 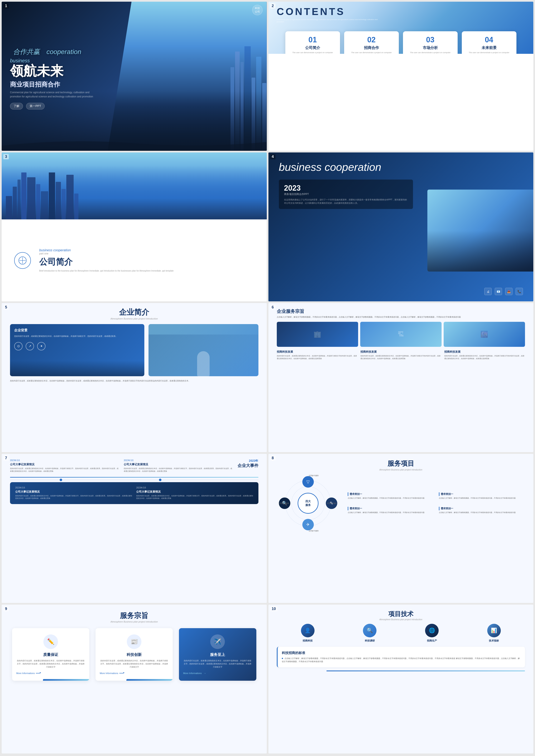 I want to click on slide9-more-1: More Informations, so click(x=51, y=673).